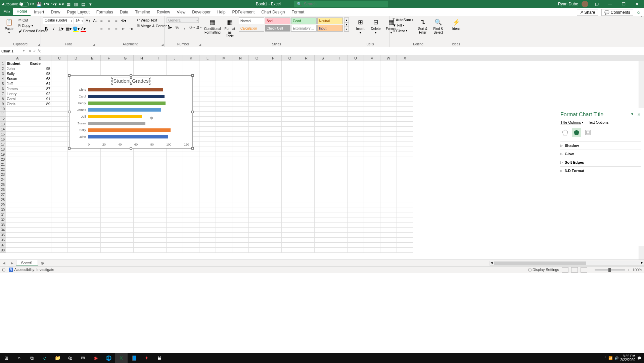 The width and height of the screenshot is (644, 363). What do you see at coordinates (105, 12) in the screenshot?
I see `tab-formulas: Formulas` at bounding box center [105, 12].